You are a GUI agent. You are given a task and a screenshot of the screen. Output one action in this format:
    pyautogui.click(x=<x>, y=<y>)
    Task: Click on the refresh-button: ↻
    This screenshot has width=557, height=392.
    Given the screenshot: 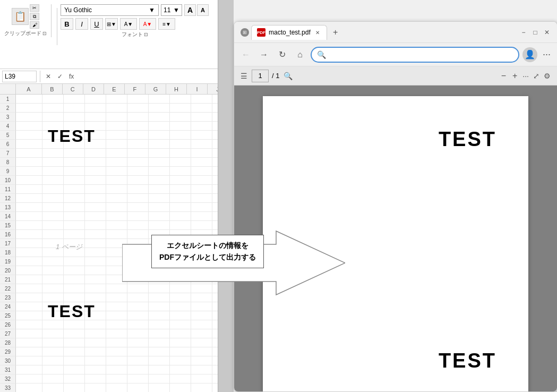 What is the action you would take?
    pyautogui.click(x=282, y=55)
    